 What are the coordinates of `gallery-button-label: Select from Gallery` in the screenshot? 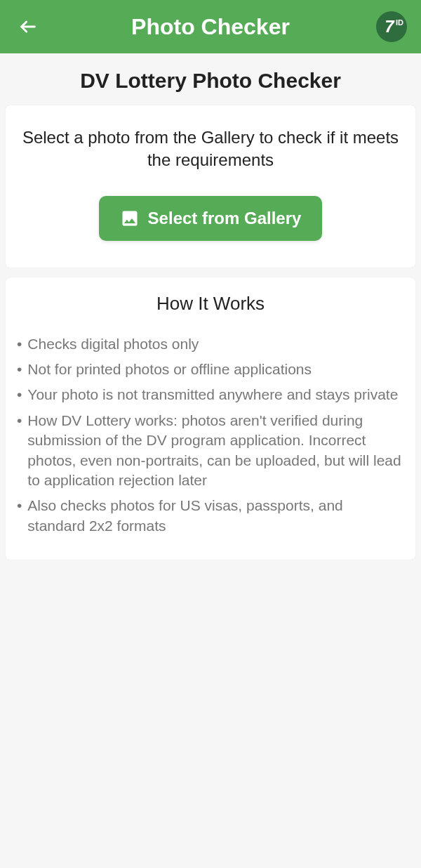 It's located at (225, 218).